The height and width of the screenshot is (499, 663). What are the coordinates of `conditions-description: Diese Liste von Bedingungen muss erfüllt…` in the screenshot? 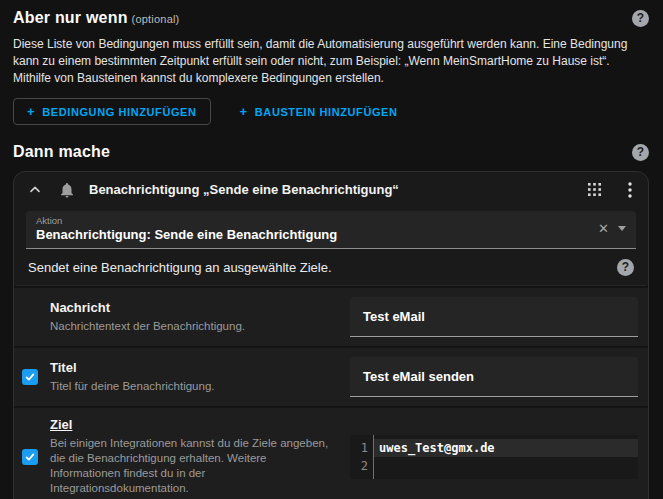 It's located at (331, 62).